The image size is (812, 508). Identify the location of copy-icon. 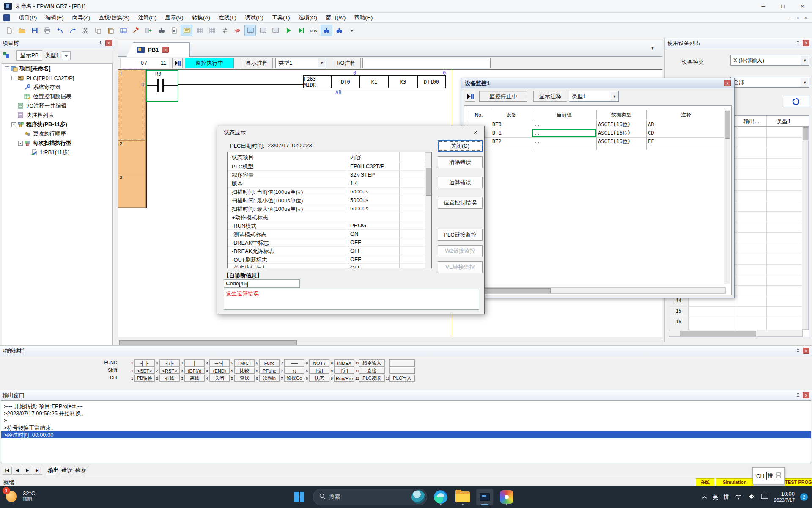
(98, 30).